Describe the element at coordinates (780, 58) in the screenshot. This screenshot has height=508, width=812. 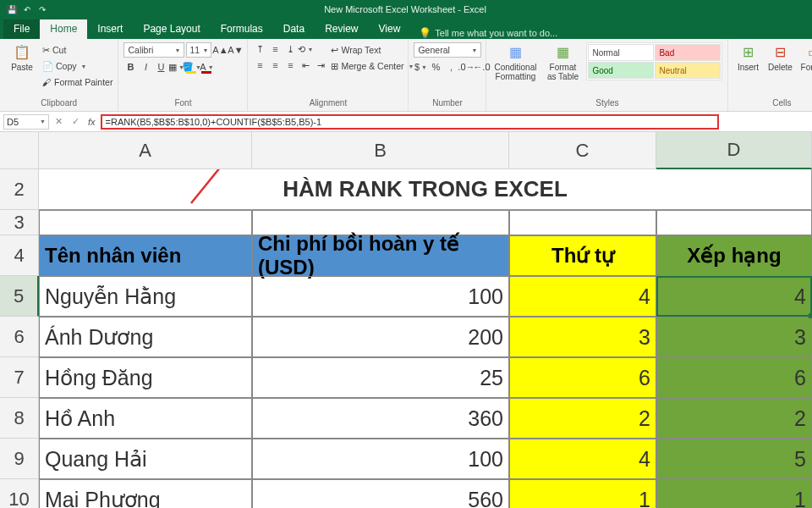
I see `delete-cells-button: ⊟Delete` at that location.